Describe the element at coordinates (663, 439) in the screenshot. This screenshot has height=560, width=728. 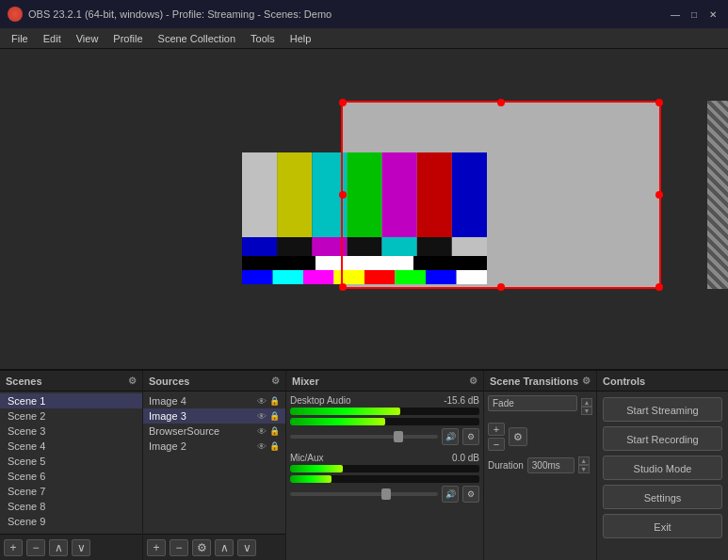
I see `start-recording-button: Start Recording` at that location.